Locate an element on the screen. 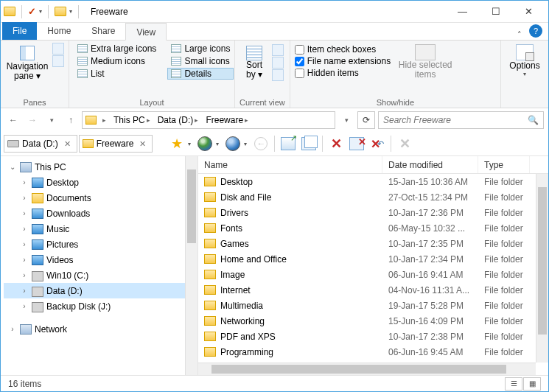  undo-delete-button: ✕↶ is located at coordinates (377, 144).